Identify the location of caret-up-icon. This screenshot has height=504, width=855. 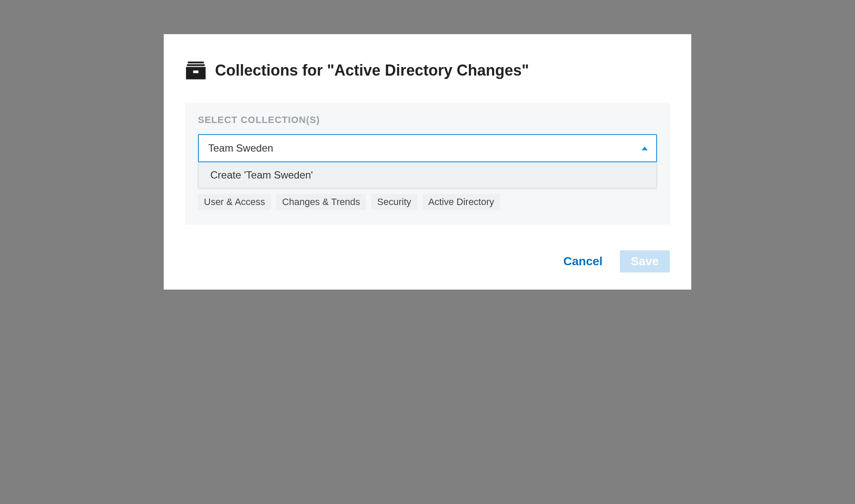
(645, 149).